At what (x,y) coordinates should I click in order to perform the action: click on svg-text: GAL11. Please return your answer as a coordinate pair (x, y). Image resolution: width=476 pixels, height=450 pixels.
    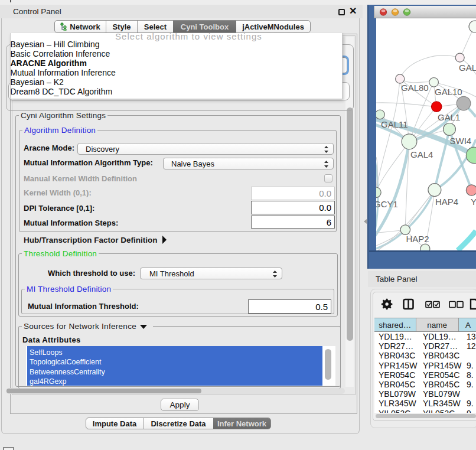
    Looking at the image, I should click on (395, 124).